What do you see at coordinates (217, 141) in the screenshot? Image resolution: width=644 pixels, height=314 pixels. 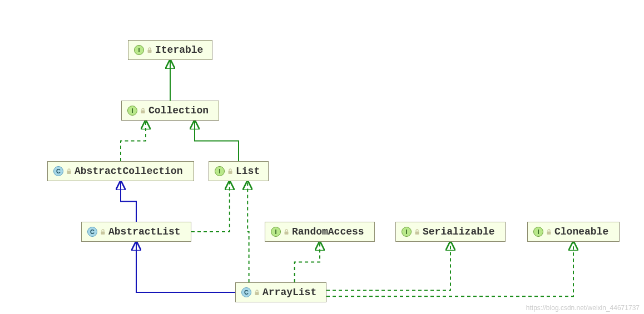 I see `edge-list-to-collection` at bounding box center [217, 141].